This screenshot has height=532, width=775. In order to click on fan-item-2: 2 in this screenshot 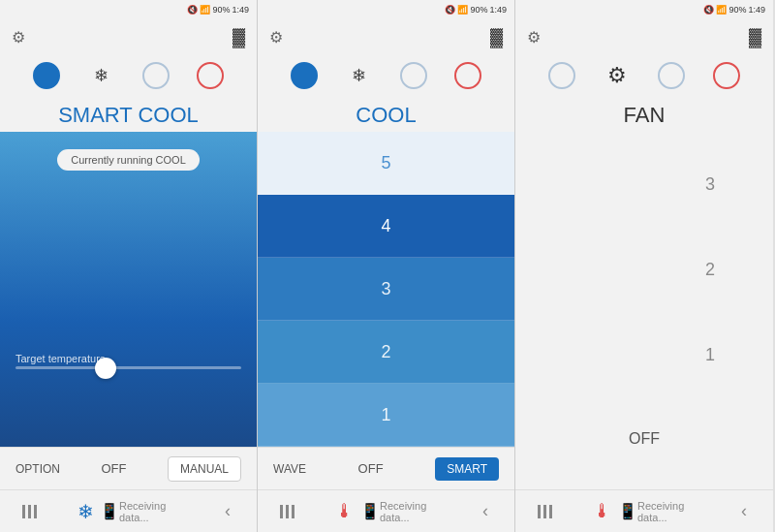, I will do `click(644, 269)`.